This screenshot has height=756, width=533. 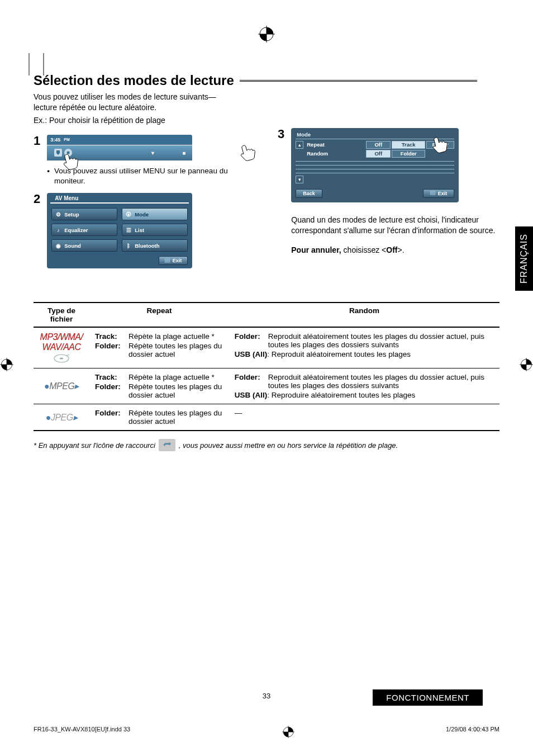 I want to click on footnote: * En appuyant sur l'icône de raccourci ,…, so click(x=266, y=445).